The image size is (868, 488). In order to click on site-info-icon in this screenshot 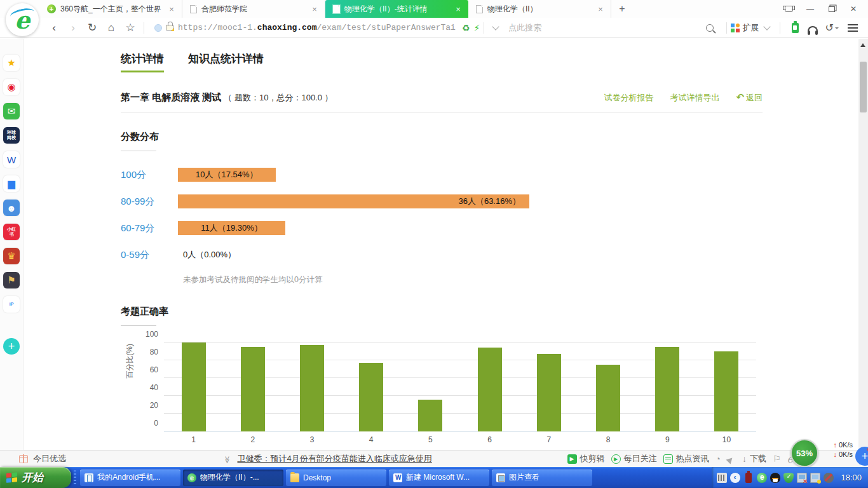, I will do `click(158, 28)`.